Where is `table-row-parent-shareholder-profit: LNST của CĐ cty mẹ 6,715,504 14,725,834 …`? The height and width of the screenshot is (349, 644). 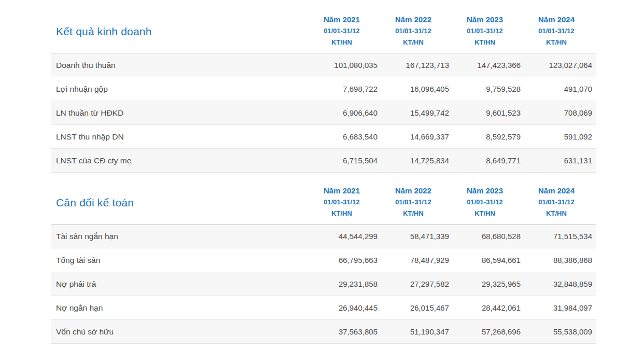 table-row-parent-shareholder-profit: LNST của CĐ cty mẹ 6,715,504 14,725,834 … is located at coordinates (324, 161).